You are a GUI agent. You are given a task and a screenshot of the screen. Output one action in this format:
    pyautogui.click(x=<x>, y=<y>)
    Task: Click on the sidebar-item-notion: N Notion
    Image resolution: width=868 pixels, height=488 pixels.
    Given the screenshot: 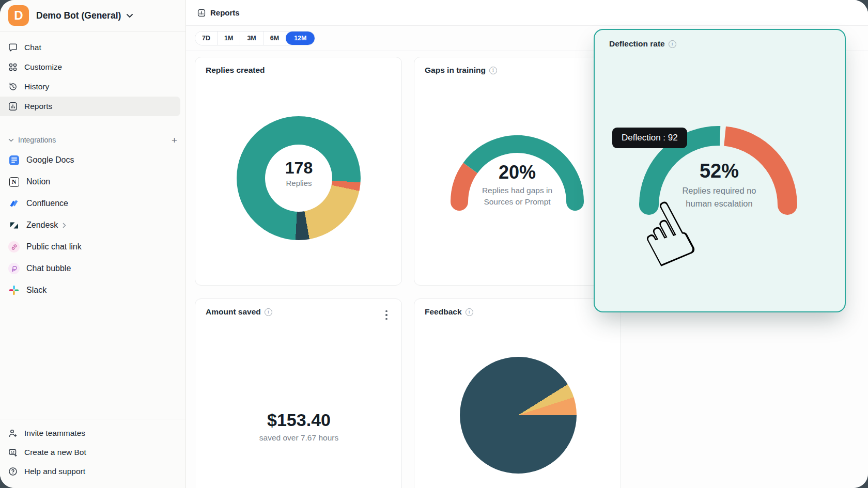 What is the action you would take?
    pyautogui.click(x=93, y=182)
    